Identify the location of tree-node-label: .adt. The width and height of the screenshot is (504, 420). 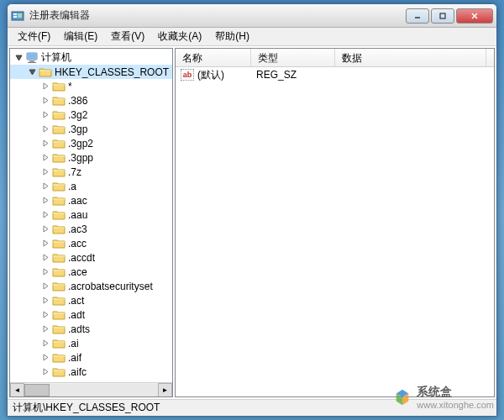
(76, 315).